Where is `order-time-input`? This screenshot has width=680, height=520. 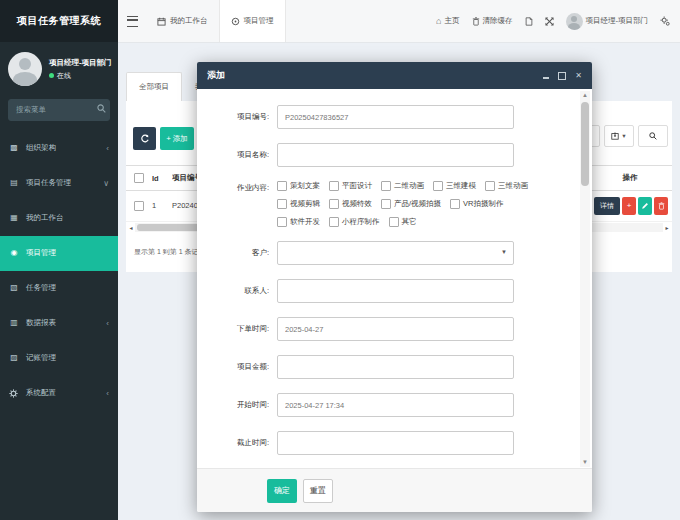
order-time-input is located at coordinates (396, 329).